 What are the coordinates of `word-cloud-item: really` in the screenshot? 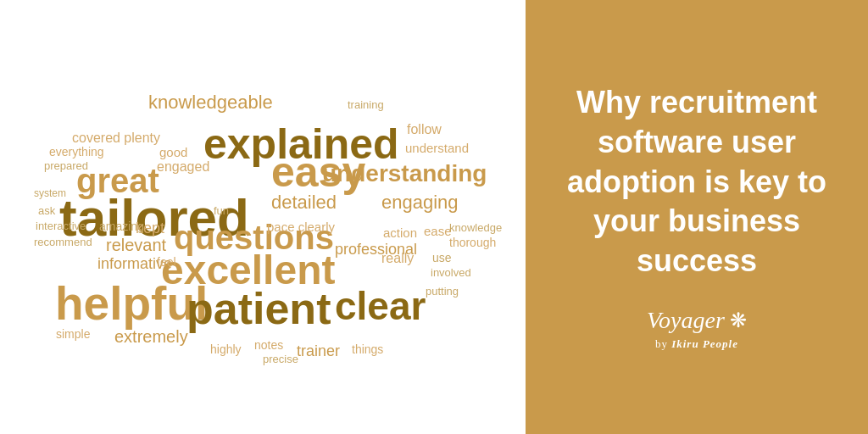 It's located at (398, 259).